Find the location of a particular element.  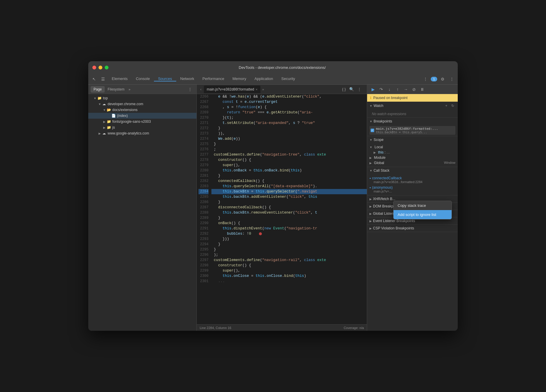

breakpoints-header: ▼ Breakpoints is located at coordinates (412, 121).